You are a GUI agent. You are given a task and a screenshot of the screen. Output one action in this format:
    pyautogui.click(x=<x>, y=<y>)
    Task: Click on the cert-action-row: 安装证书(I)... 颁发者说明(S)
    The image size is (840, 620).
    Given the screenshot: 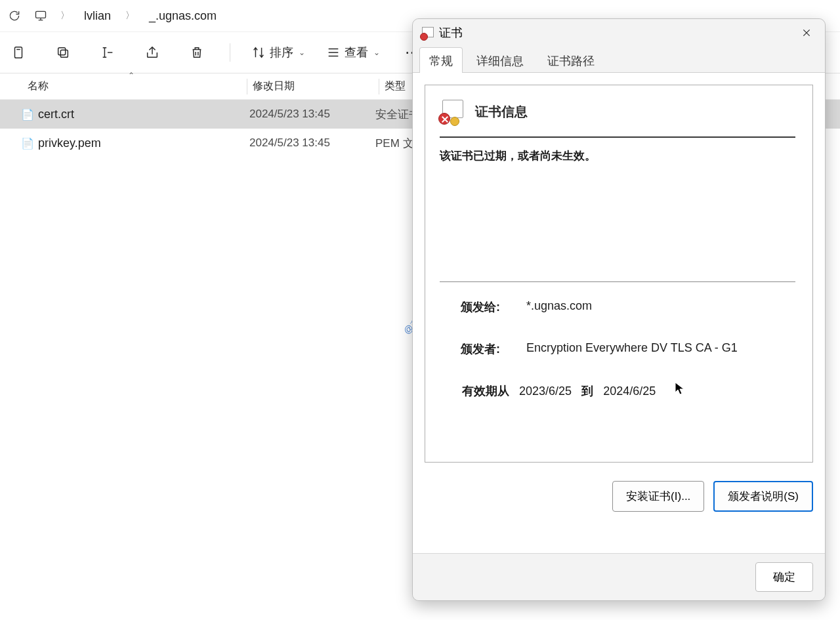 What is the action you would take?
    pyautogui.click(x=619, y=496)
    